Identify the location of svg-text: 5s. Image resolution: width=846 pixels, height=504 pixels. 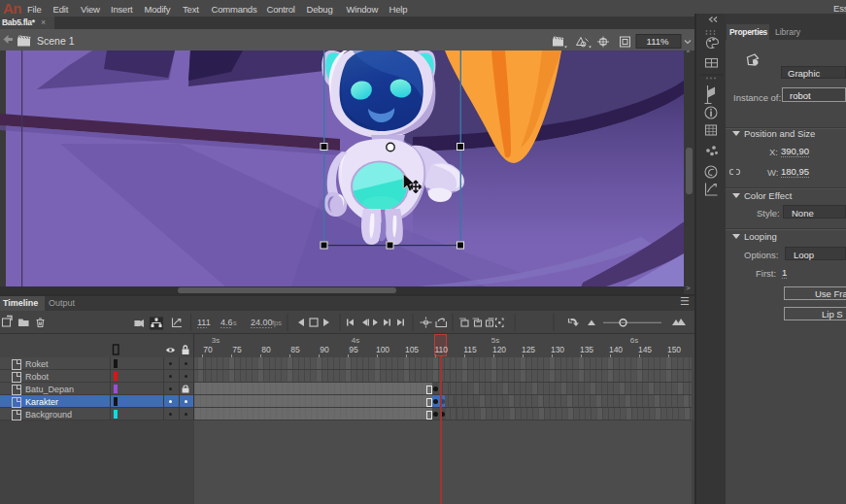
(495, 340).